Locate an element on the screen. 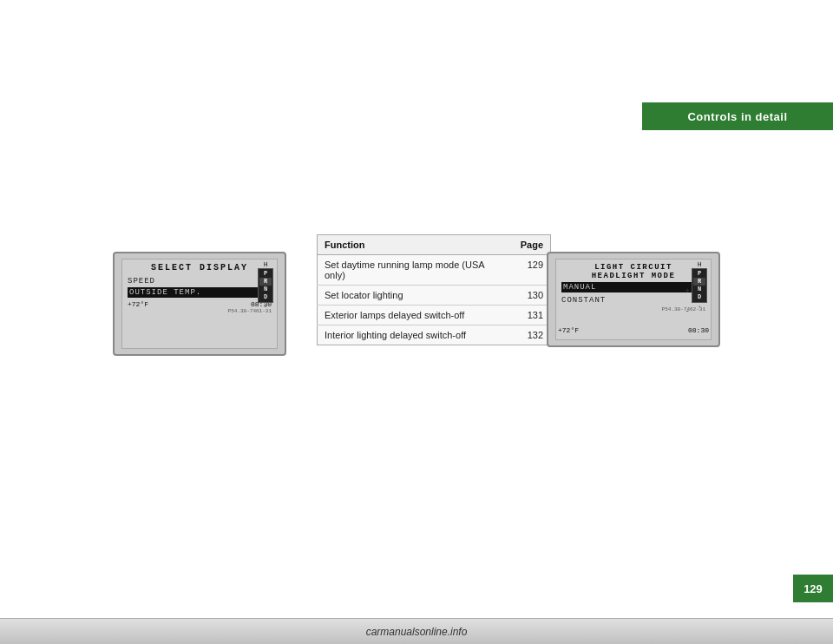  right-H: H is located at coordinates (699, 265).